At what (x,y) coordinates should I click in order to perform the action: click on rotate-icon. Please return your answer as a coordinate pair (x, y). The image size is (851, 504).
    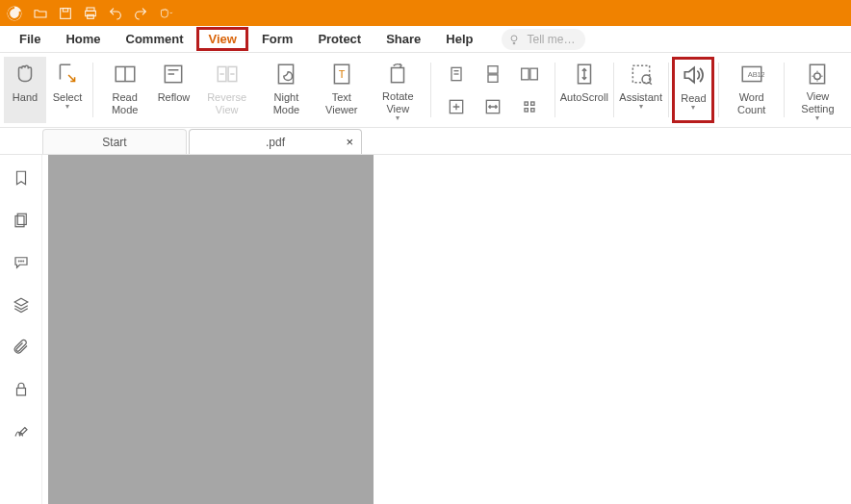
    Looking at the image, I should click on (398, 73).